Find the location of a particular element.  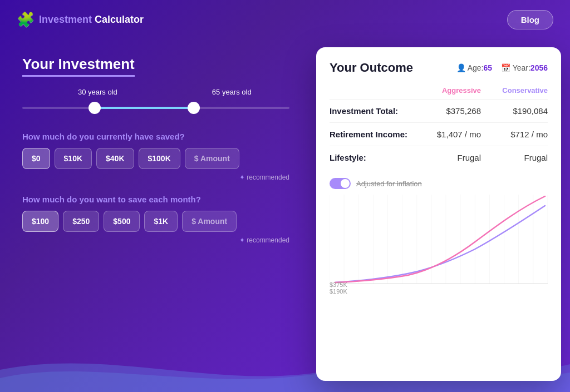

savings-option-40k: $40K is located at coordinates (115, 158).